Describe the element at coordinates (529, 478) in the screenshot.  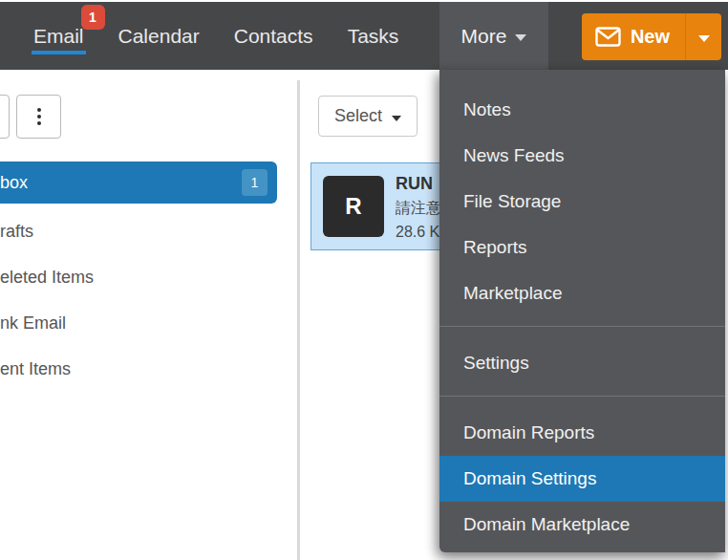
I see `menu-item-domain-settings-label: Domain Settings` at that location.